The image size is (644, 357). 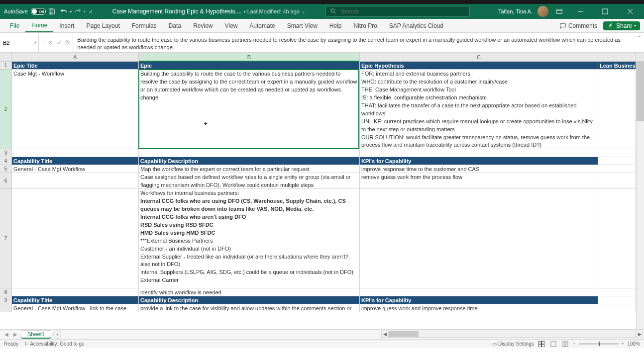 What do you see at coordinates (416, 26) in the screenshot?
I see `tab-sap-analytics: SAP Analytics Cloud` at bounding box center [416, 26].